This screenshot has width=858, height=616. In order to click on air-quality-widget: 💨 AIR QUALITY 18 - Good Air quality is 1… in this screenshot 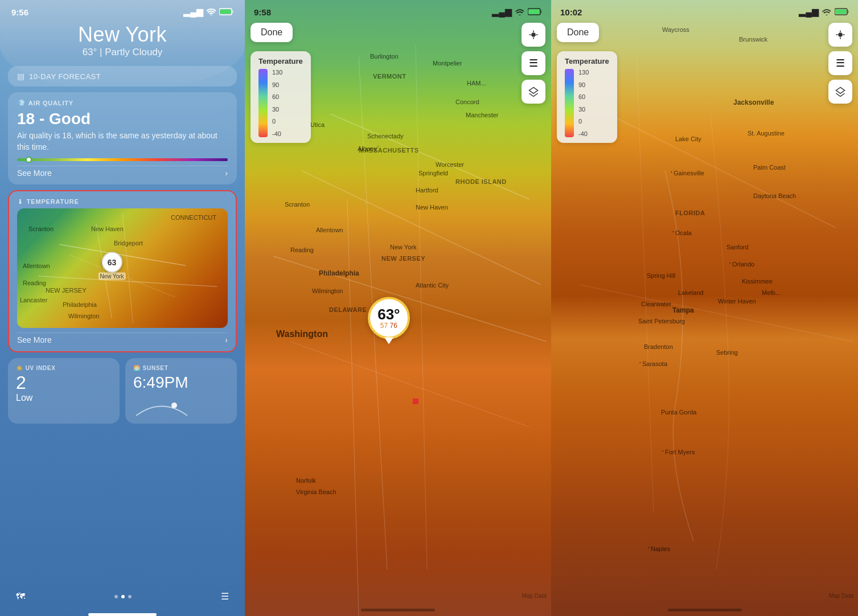, I will do `click(122, 138)`.